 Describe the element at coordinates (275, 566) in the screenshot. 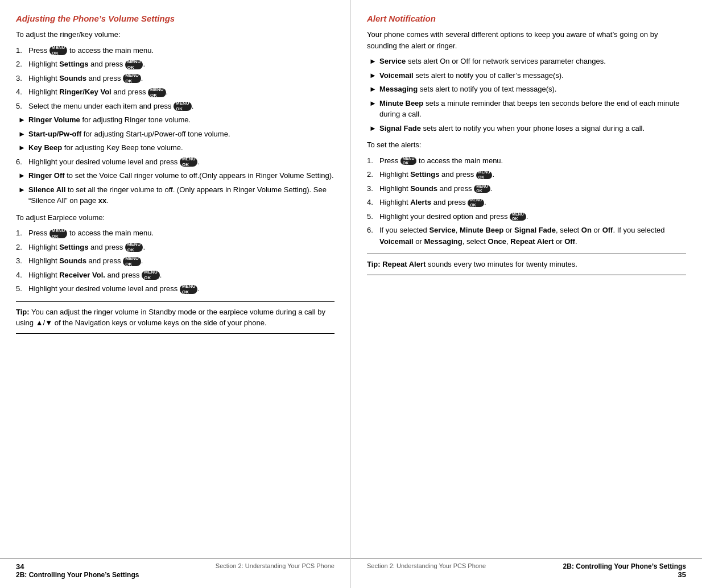

I see `left-footer-section: Section 2: Understanding Your PCS Phone` at that location.